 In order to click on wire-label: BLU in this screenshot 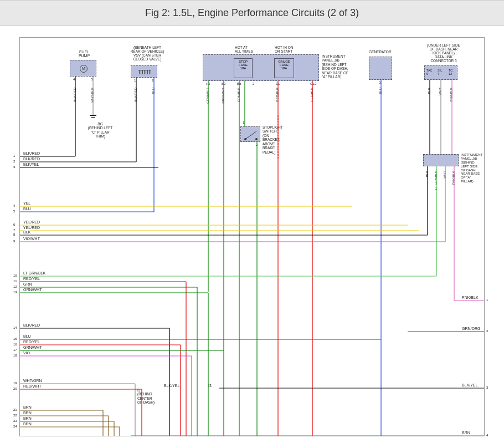, I will do `click(27, 336)`.